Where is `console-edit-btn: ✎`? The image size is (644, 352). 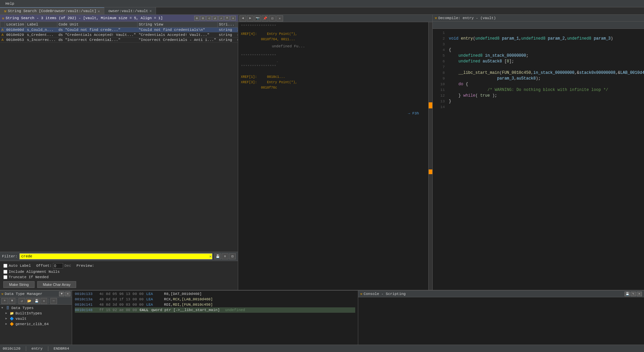
console-edit-btn: ✎ is located at coordinates (633, 294).